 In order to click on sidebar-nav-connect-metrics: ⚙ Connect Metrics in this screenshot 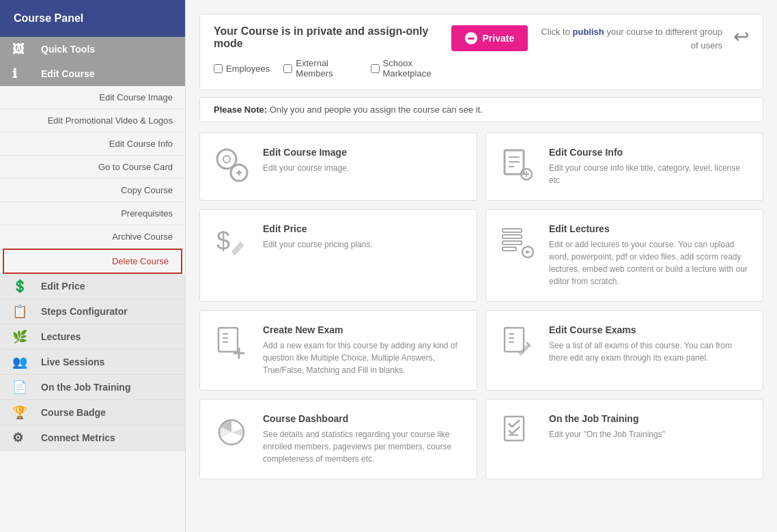, I will do `click(93, 438)`.